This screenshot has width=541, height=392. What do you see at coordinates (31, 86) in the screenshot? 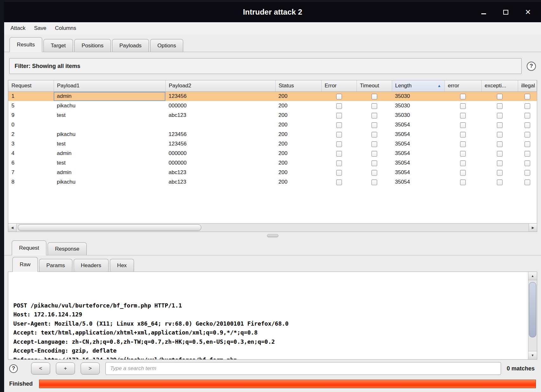
I see `column-header-request: Request` at bounding box center [31, 86].